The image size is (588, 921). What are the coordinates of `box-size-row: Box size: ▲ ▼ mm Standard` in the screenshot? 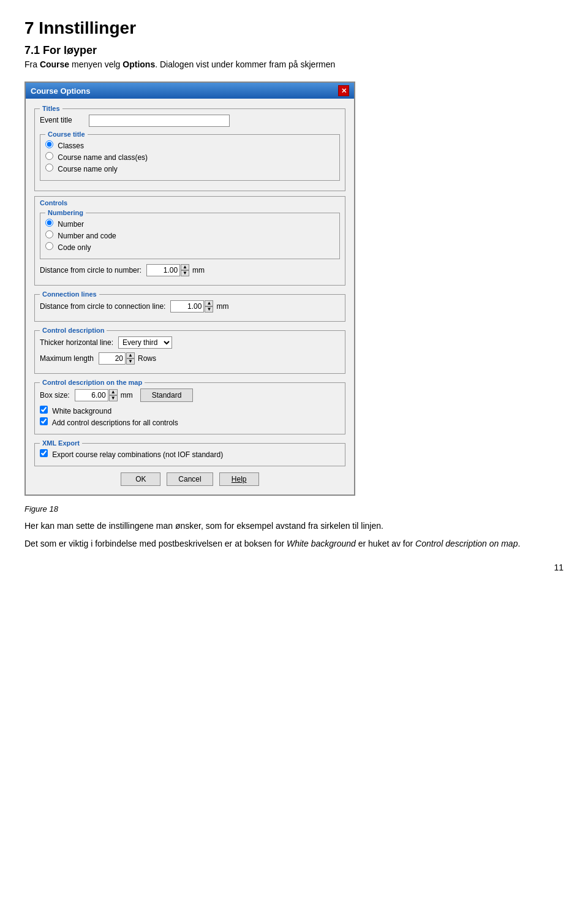 It's located at (190, 395).